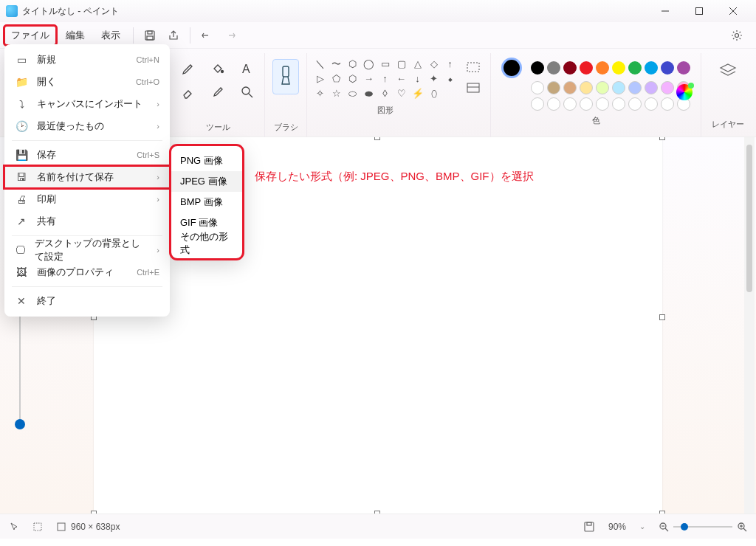 The image size is (756, 546). I want to click on save-as-png: PNG 画像, so click(207, 161).